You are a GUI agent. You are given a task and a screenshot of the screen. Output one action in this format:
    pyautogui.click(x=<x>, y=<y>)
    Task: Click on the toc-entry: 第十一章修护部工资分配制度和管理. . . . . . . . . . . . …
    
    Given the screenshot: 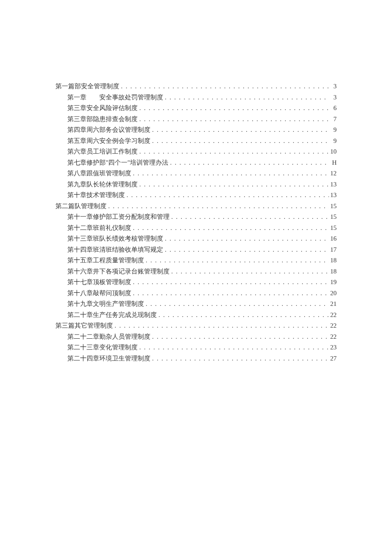 What is the action you would take?
    pyautogui.click(x=196, y=217)
    